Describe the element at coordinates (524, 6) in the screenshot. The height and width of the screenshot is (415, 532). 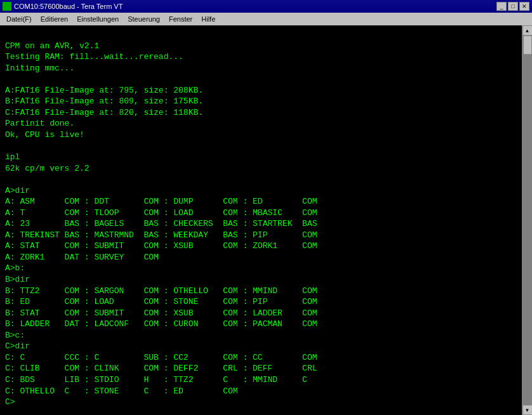
I see `close-button: ✕` at that location.